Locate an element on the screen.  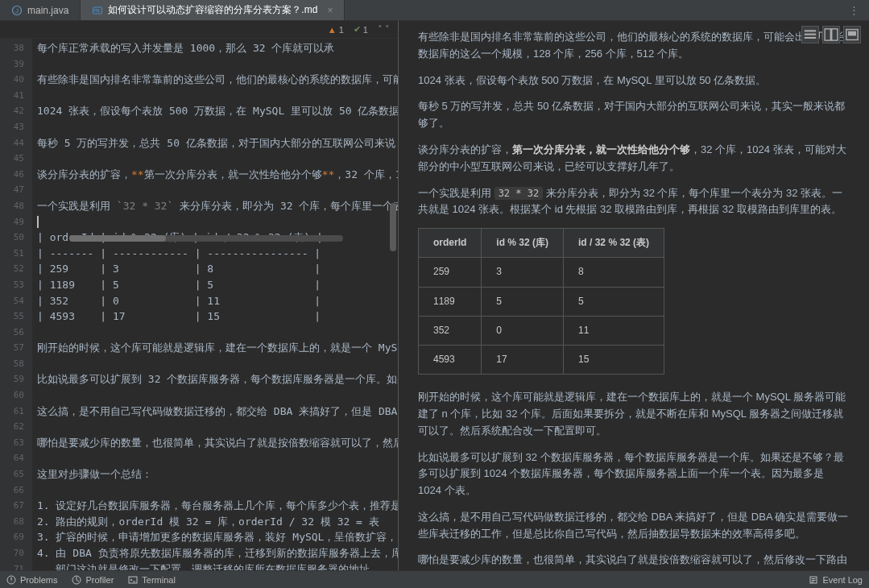
editor-inspection-banner: ▲1 ✔1 ˄ ˅ is located at coordinates (199, 30).